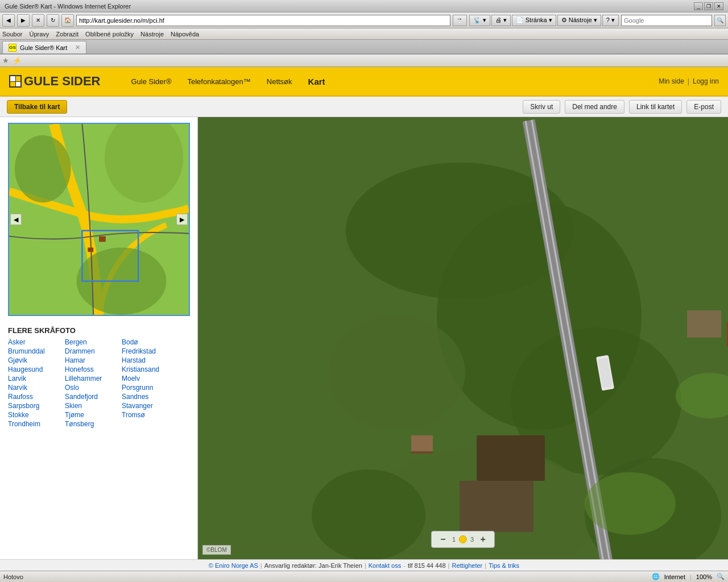  I want to click on tilbake-til-kart-button: Tilbake til kart, so click(37, 107).